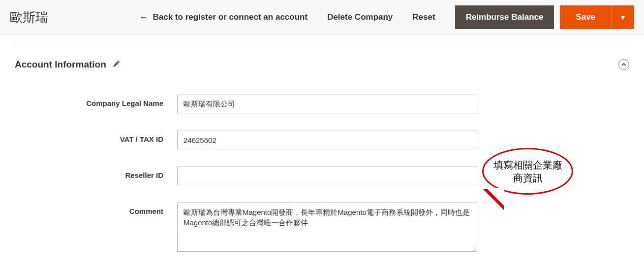  Describe the element at coordinates (327, 227) in the screenshot. I see `comment-textarea` at that location.